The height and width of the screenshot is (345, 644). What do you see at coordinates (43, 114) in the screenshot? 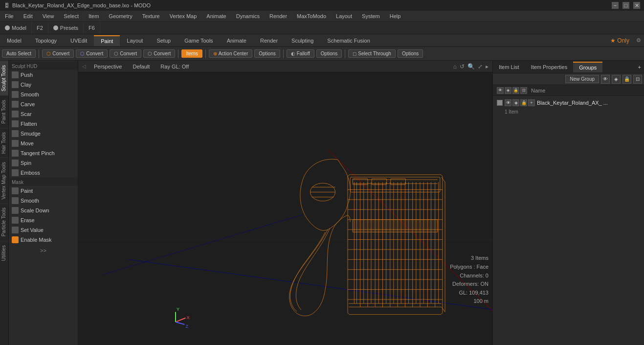
I see `tool-scar: Scar` at bounding box center [43, 114].